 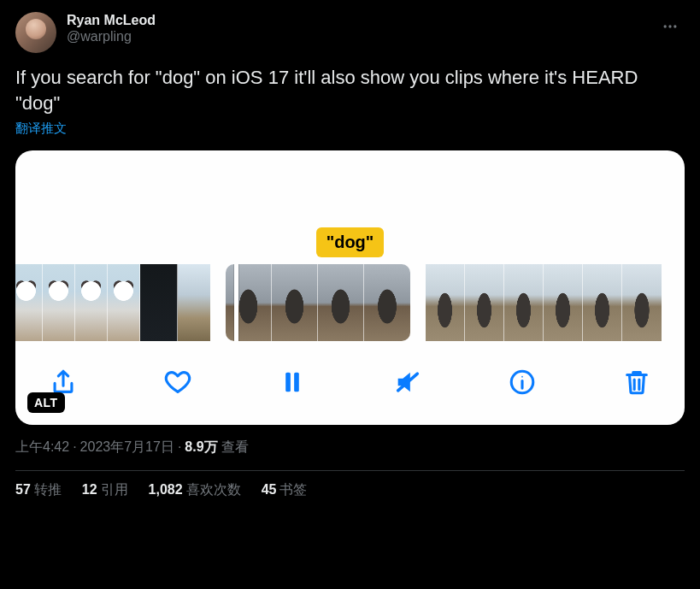 What do you see at coordinates (111, 21) in the screenshot?
I see `display-name: Ryan McLeod` at bounding box center [111, 21].